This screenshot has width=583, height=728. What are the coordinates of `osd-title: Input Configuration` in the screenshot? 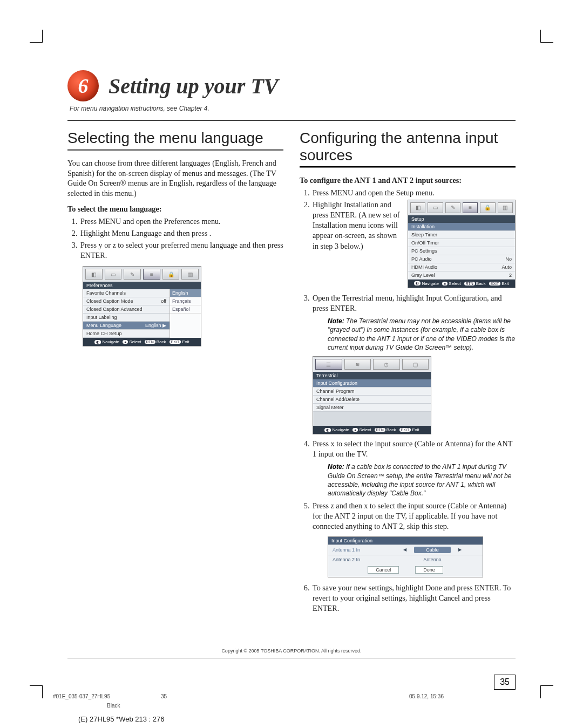 It's located at (405, 541).